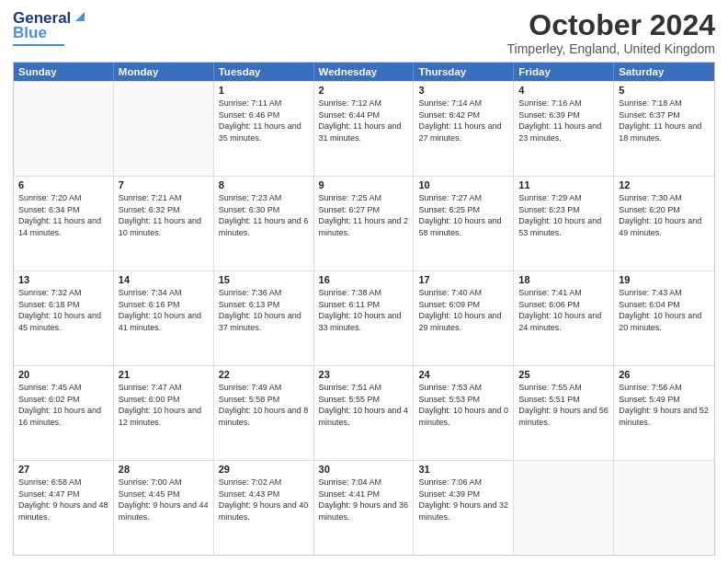 The width and height of the screenshot is (728, 563). What do you see at coordinates (564, 413) in the screenshot?
I see `day-cell-25: 25Sunrise: 7:55 AMSunset: 5:51 PMDayligh…` at bounding box center [564, 413].